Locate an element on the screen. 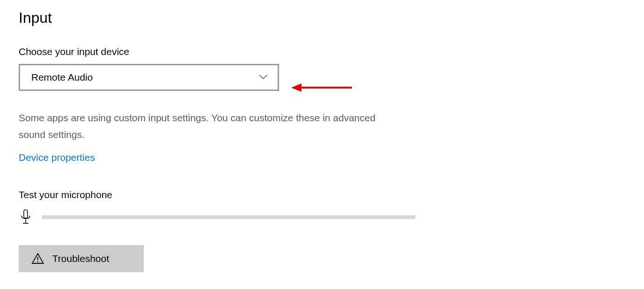 Image resolution: width=644 pixels, height=289 pixels. arrow-annotation is located at coordinates (322, 88).